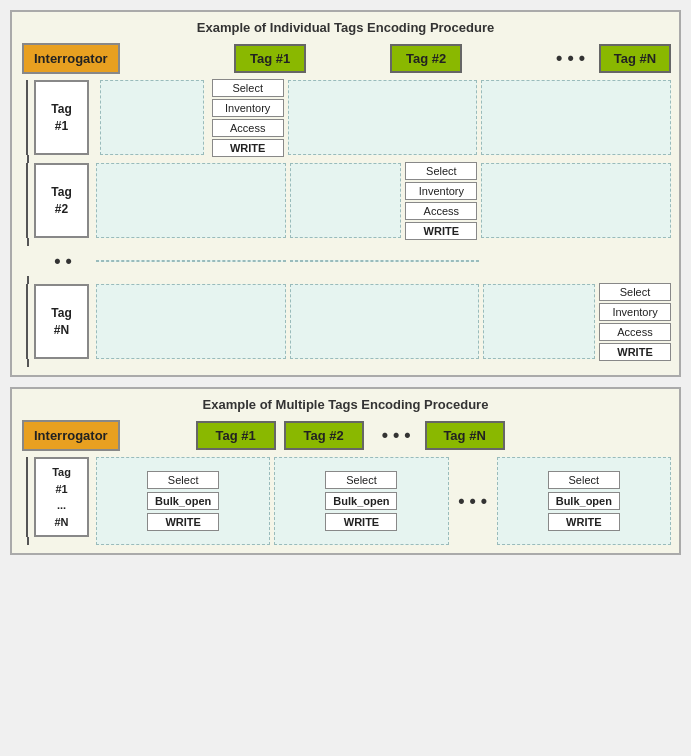  What do you see at coordinates (539, 322) in the screenshot?
I see `dash-rn-c3-d1` at bounding box center [539, 322].